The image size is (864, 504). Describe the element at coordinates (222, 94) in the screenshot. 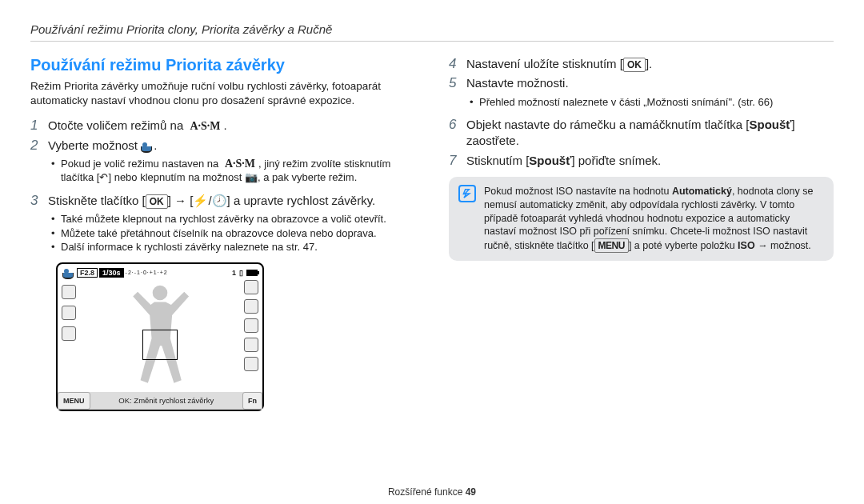

I see `intro-paragraph: Režim Priorita závěrky umožňuje ruční vo…` at that location.